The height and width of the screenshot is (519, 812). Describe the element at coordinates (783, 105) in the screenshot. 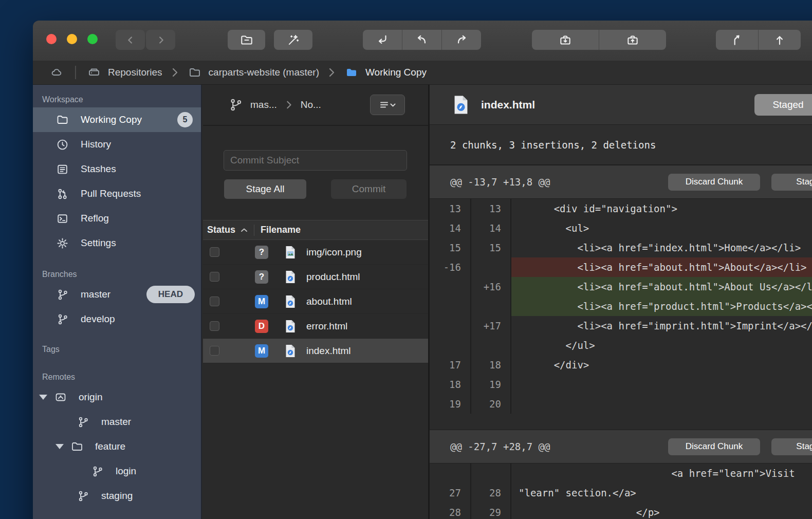

I see `tab-staged: Staged` at that location.